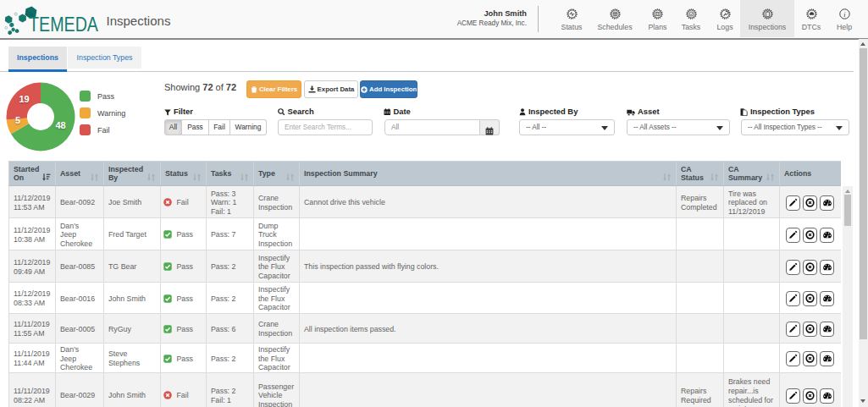 This screenshot has width=868, height=407. I want to click on svg-text: i, so click(845, 15).